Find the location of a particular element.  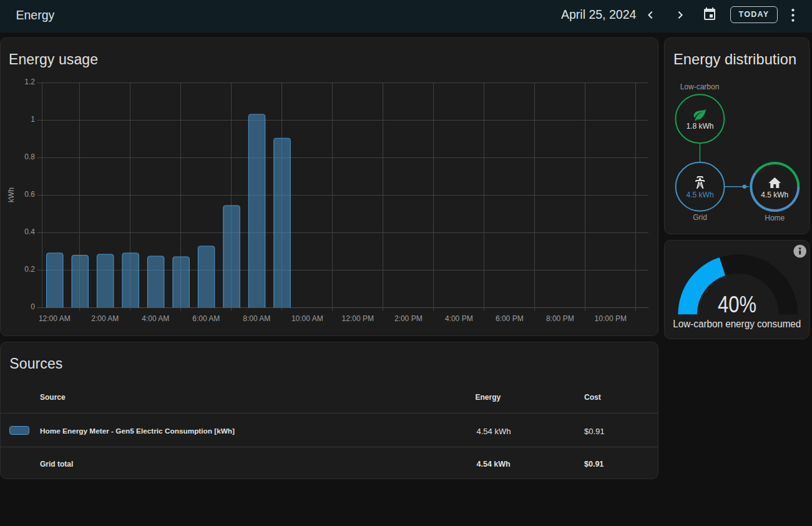

svg-text: 10:00 AM is located at coordinates (307, 319).